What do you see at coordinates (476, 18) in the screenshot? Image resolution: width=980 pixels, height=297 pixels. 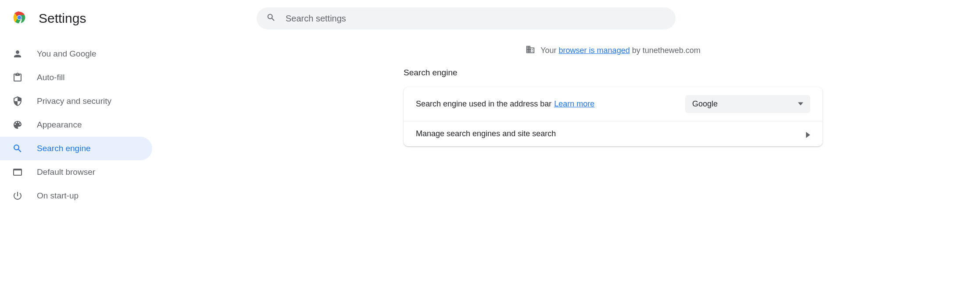 I see `search-input` at bounding box center [476, 18].